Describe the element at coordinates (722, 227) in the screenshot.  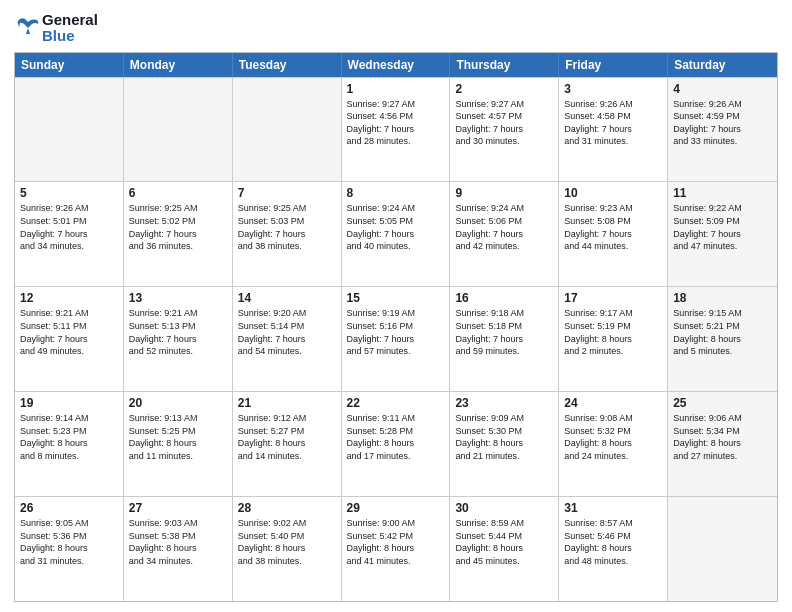
I see `cell-info: Sunrise: 9:22 AM Sunset: 5:09 PM Dayligh…` at that location.